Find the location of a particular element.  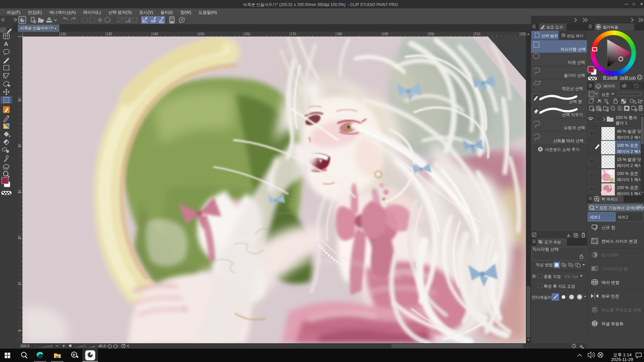

svg-text: 밝기/대비 is located at coordinates (610, 255).